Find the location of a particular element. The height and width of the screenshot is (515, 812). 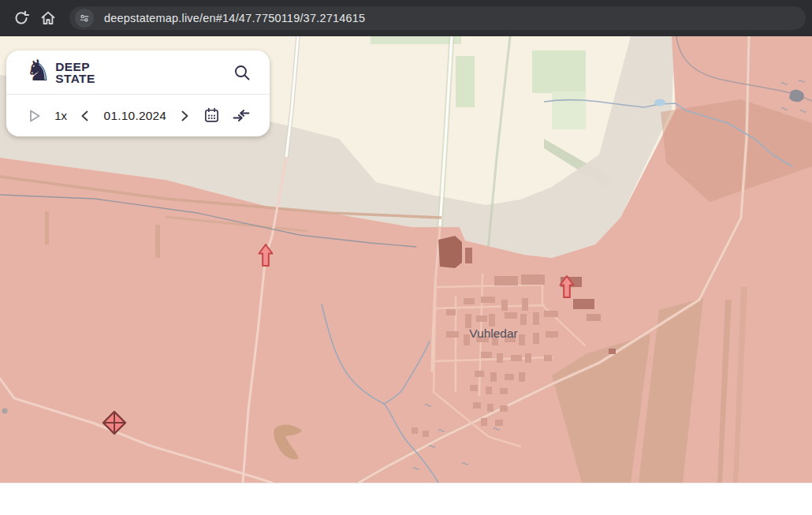

calendar-icon is located at coordinates (211, 115).